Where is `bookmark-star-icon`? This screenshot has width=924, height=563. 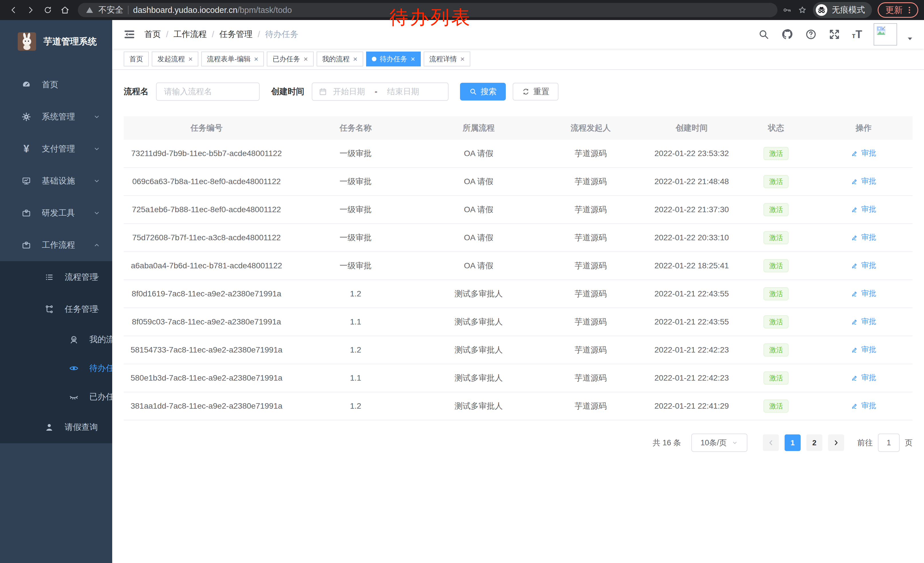 bookmark-star-icon is located at coordinates (802, 10).